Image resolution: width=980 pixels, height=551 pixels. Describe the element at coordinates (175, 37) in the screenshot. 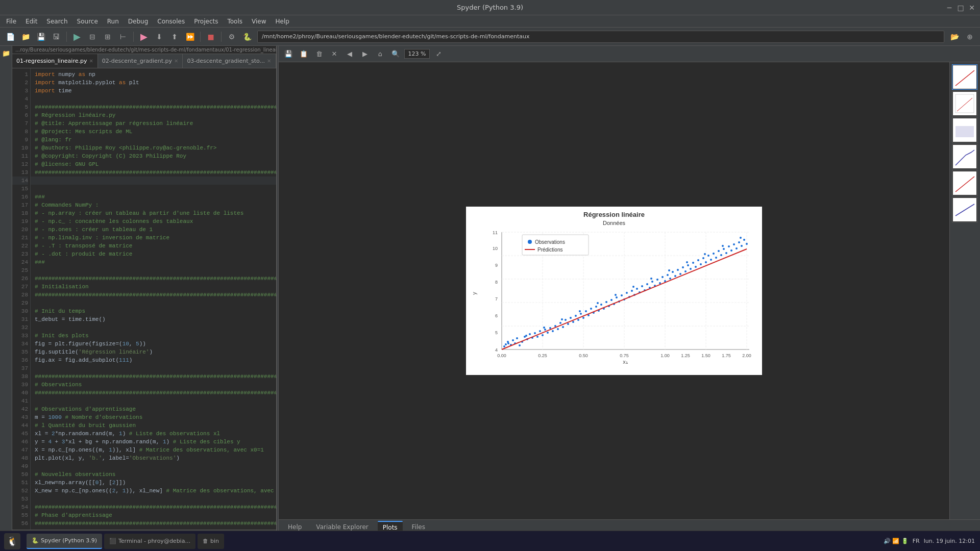

I see `step-into-button: ⬆` at that location.